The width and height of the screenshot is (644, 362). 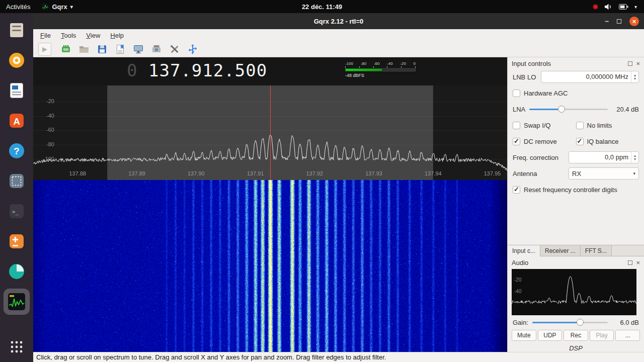 What do you see at coordinates (193, 49) in the screenshot?
I see `pan-center-button` at bounding box center [193, 49].